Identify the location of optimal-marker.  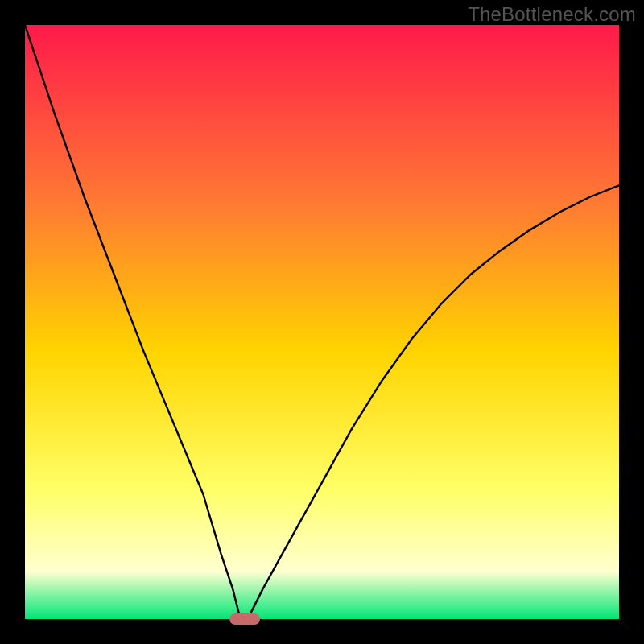
(245, 619).